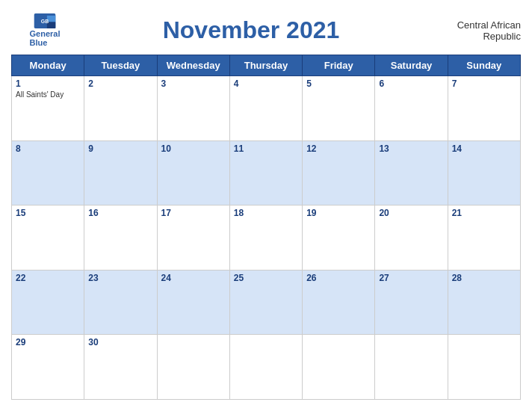  What do you see at coordinates (411, 238) in the screenshot?
I see `calendar-cell: 20` at bounding box center [411, 238].